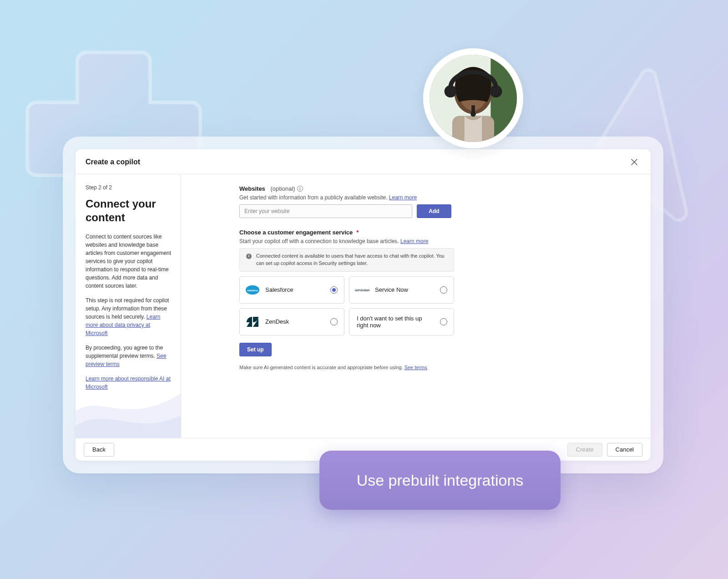 The height and width of the screenshot is (579, 728). Describe the element at coordinates (334, 322) in the screenshot. I see `radio-zendesk` at that location.